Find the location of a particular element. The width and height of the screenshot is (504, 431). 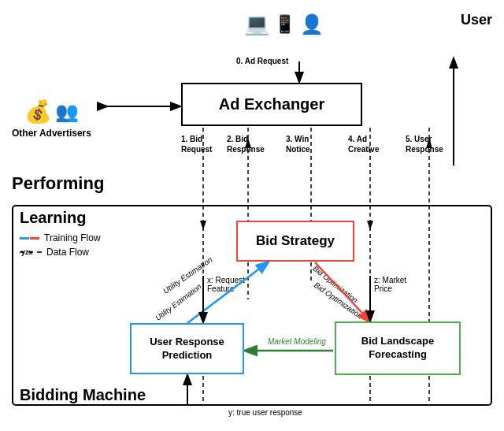

ad-exchanger-box: Ad Exchanger is located at coordinates (272, 104).